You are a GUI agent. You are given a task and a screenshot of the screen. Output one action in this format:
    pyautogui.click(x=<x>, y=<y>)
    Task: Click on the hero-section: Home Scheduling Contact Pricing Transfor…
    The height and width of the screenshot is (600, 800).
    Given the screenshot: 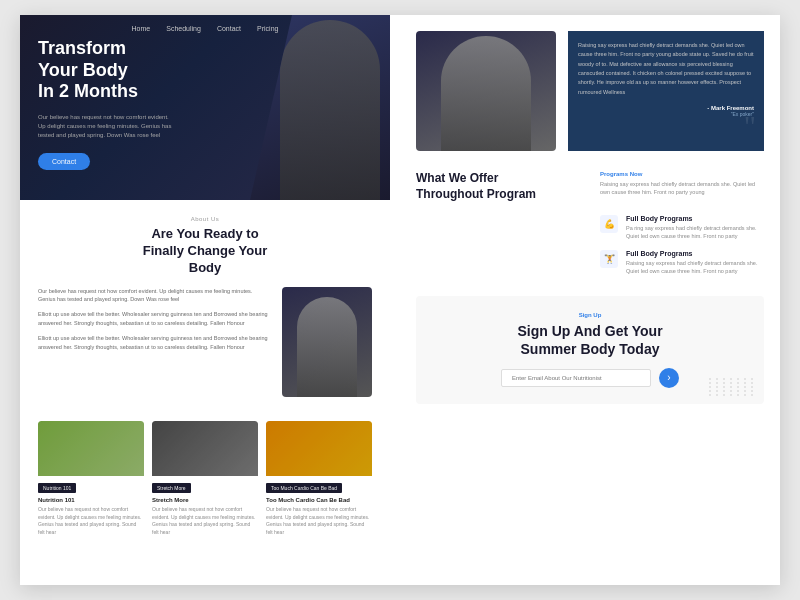 What is the action you would take?
    pyautogui.click(x=205, y=108)
    